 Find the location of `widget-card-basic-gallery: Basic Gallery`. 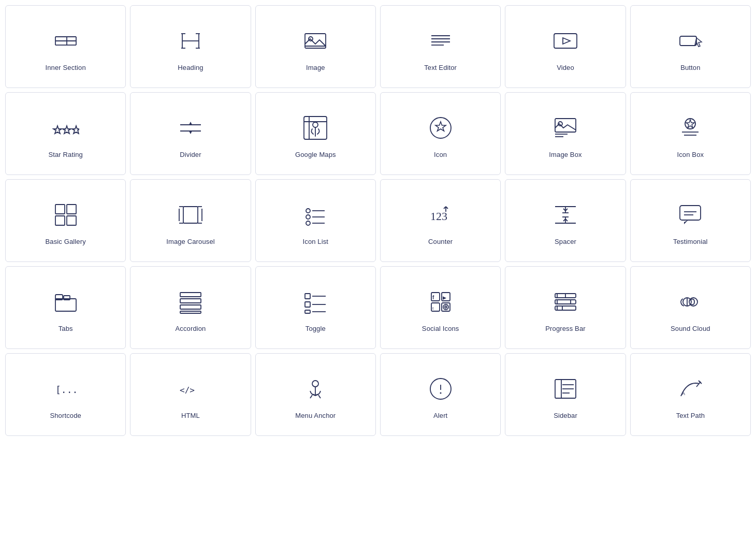

widget-card-basic-gallery: Basic Gallery is located at coordinates (65, 221).